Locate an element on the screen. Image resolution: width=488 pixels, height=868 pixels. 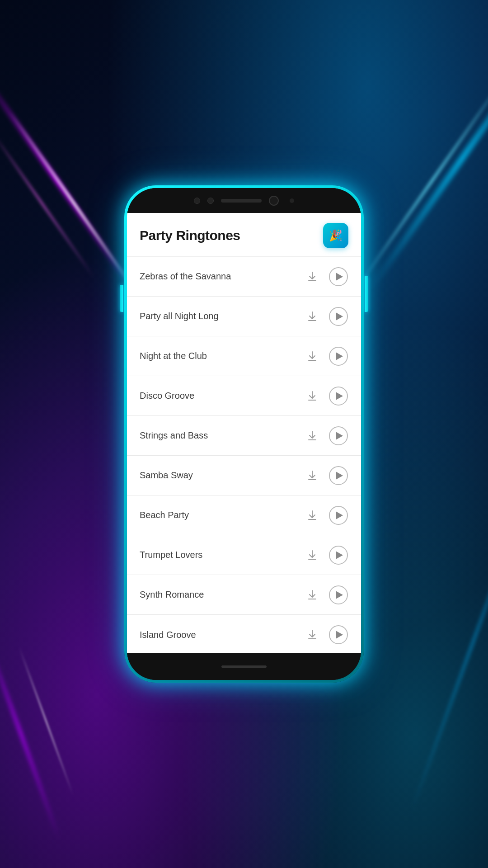
list-item: Synth Romance is located at coordinates (244, 595).